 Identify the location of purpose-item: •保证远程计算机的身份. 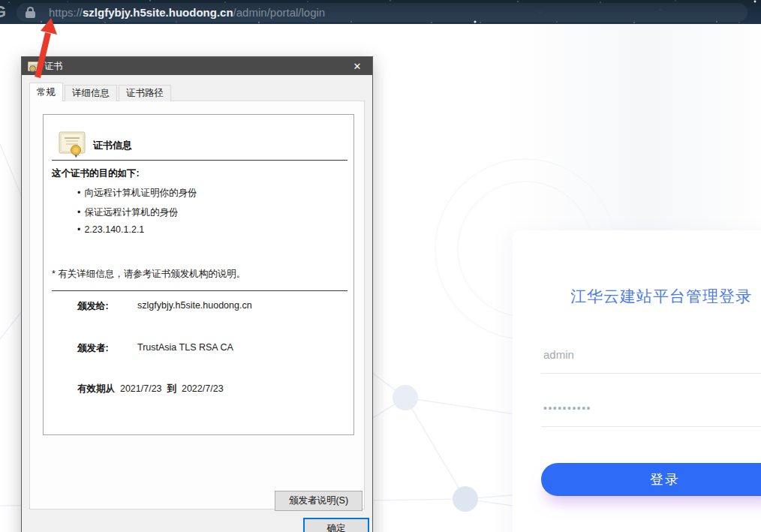
(128, 213).